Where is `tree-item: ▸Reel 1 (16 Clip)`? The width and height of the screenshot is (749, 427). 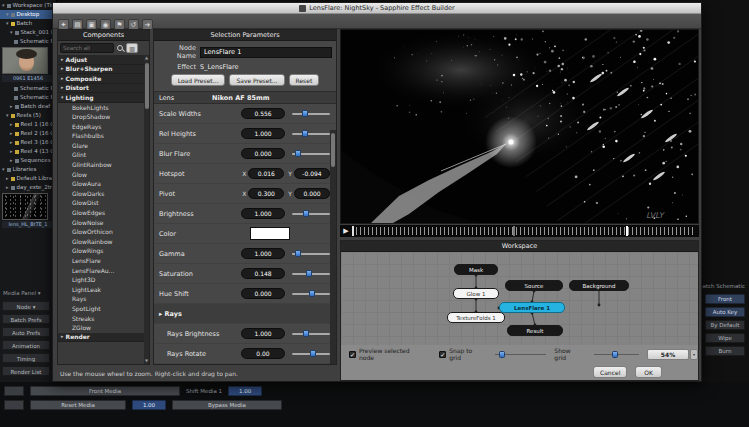 tree-item: ▸Reel 1 (16 Clip) is located at coordinates (28, 124).